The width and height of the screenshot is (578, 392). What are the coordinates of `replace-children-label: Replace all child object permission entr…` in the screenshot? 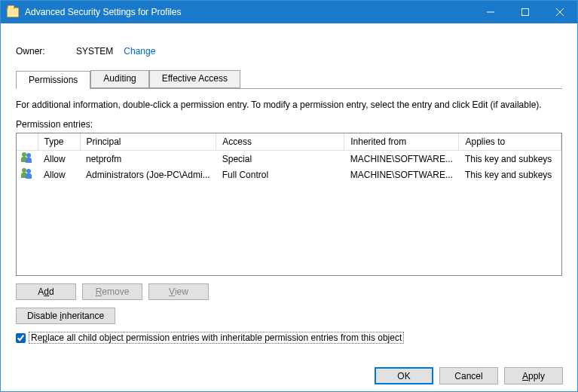 It's located at (216, 338).